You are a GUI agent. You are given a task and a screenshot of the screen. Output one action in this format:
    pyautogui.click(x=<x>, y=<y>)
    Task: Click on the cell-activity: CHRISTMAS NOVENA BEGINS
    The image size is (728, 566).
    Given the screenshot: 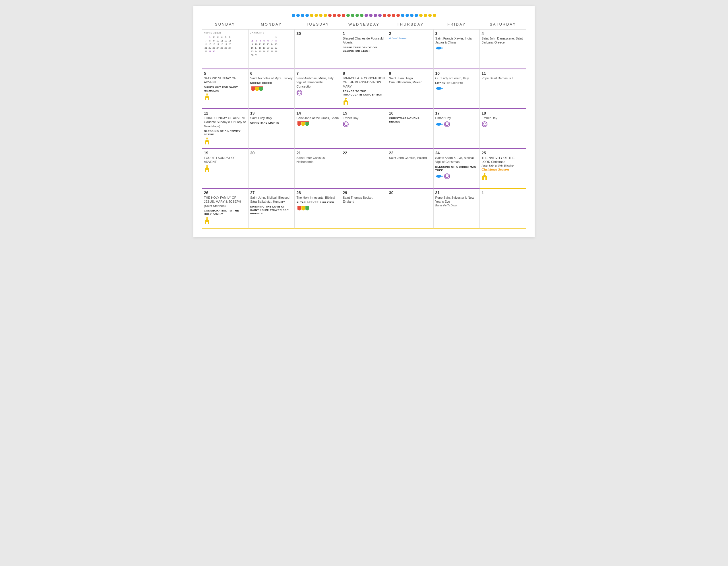 What is the action you would take?
    pyautogui.click(x=410, y=120)
    